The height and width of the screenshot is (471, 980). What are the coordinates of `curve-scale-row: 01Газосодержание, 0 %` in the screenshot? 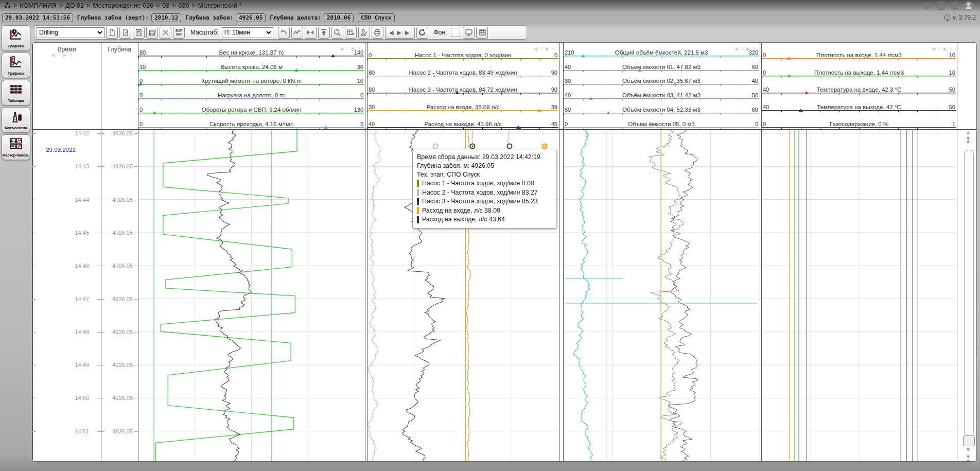 It's located at (859, 120).